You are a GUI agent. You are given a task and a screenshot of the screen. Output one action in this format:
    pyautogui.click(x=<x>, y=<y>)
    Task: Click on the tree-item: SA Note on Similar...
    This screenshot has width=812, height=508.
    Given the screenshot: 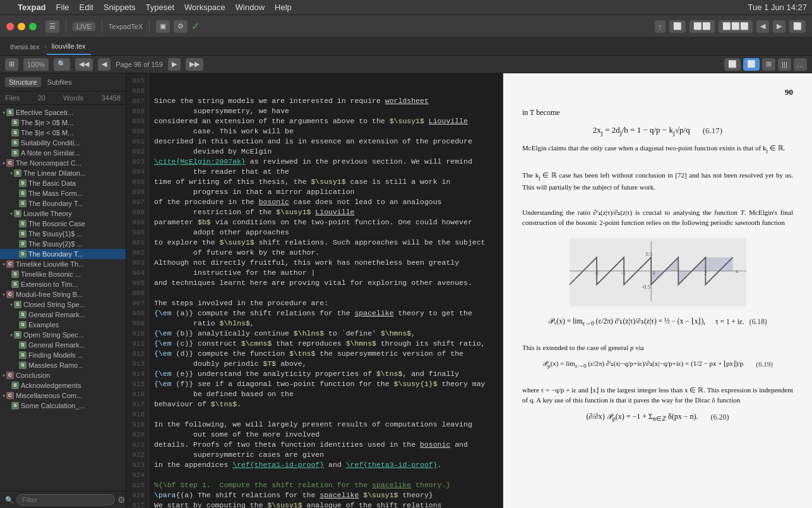 What is the action you would take?
    pyautogui.click(x=63, y=153)
    